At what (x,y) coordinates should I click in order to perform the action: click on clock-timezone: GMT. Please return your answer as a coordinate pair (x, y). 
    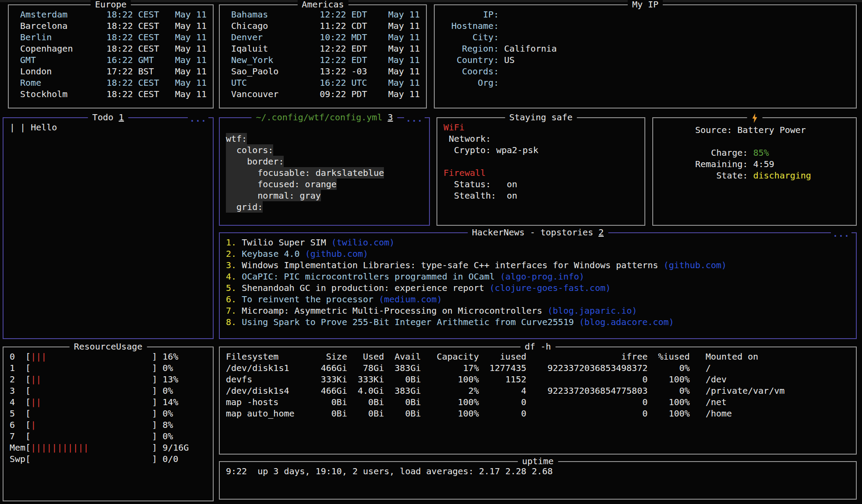
    Looking at the image, I should click on (151, 60).